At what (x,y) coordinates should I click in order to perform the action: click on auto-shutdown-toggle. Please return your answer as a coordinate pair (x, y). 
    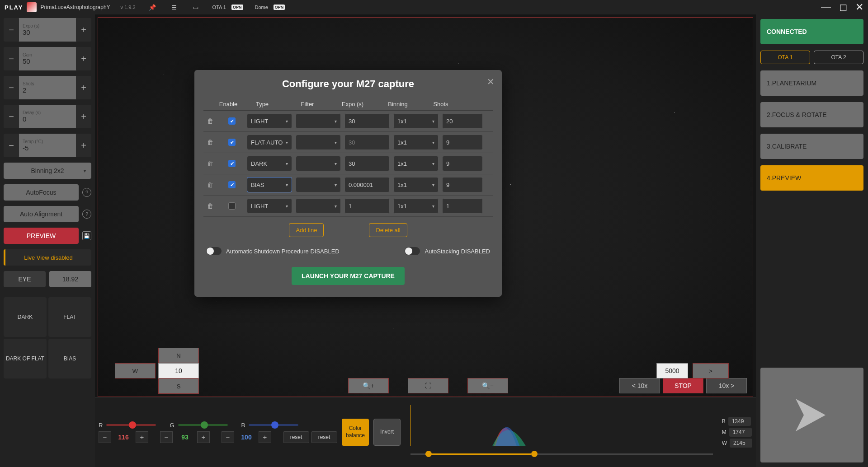
    Looking at the image, I should click on (214, 251).